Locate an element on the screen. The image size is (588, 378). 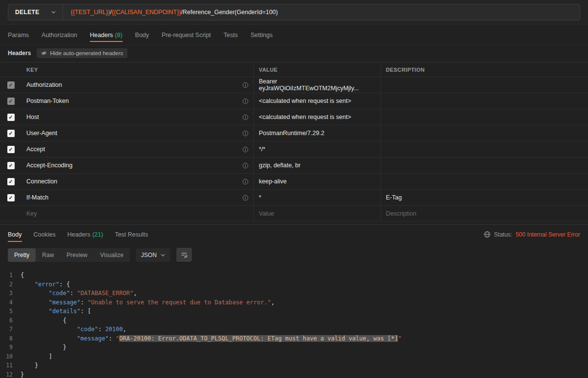
hide-button-label: Hide auto-generated headers is located at coordinates (86, 53).